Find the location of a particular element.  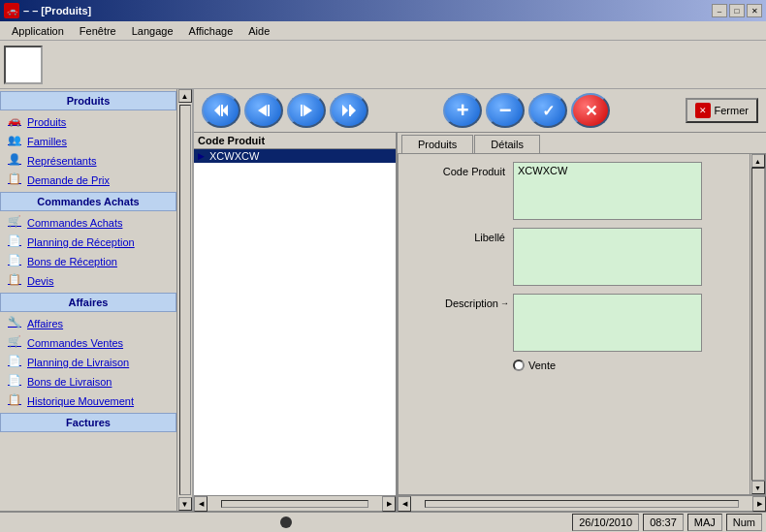

historique-icon: 📋 is located at coordinates (16, 401).